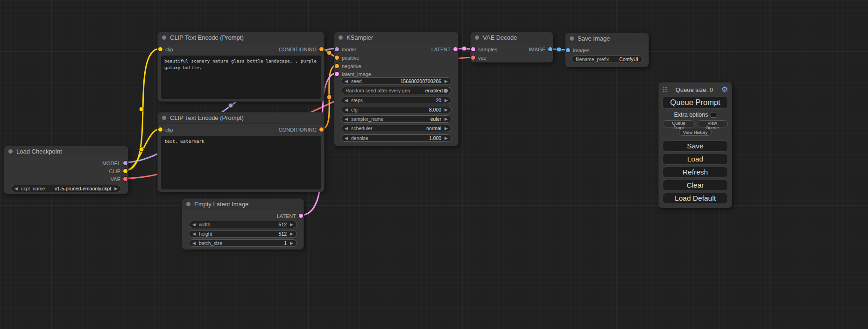 This screenshot has width=868, height=329. What do you see at coordinates (396, 110) in the screenshot?
I see `widget-cfg: ◀ cfg 8.000 ▶` at bounding box center [396, 110].